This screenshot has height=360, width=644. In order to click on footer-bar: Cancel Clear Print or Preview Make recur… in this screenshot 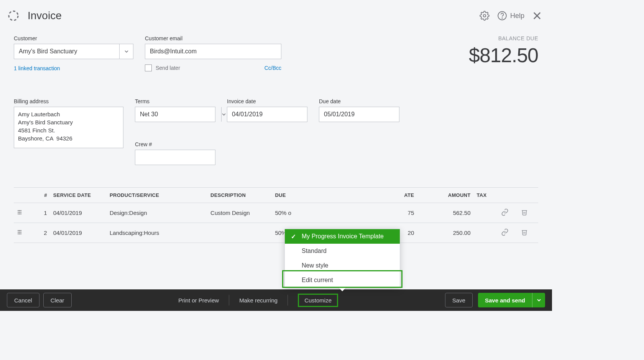, I will do `click(276, 300)`.